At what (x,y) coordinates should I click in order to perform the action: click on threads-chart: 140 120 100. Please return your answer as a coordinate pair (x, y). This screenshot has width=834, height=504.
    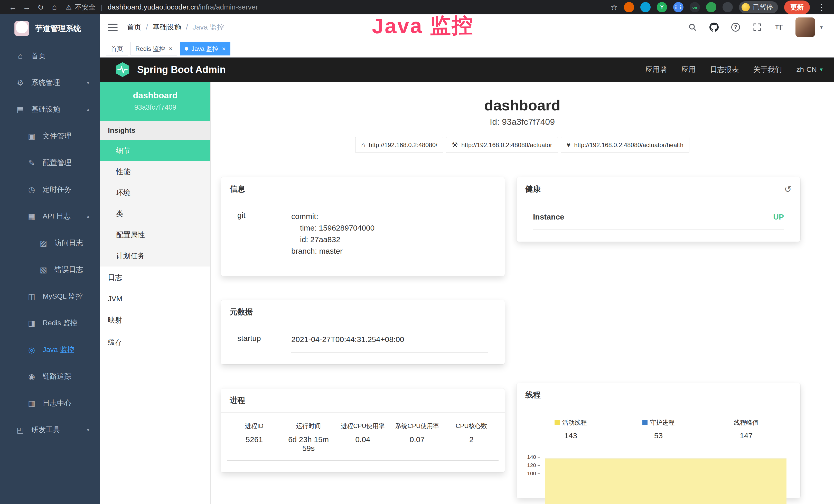
    Looking at the image, I should click on (666, 473).